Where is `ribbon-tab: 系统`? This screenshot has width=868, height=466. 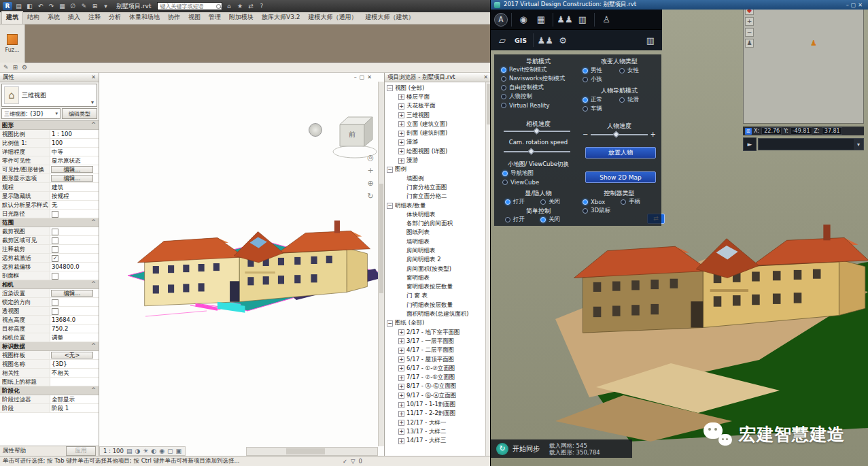 ribbon-tab: 系统 is located at coordinates (54, 18).